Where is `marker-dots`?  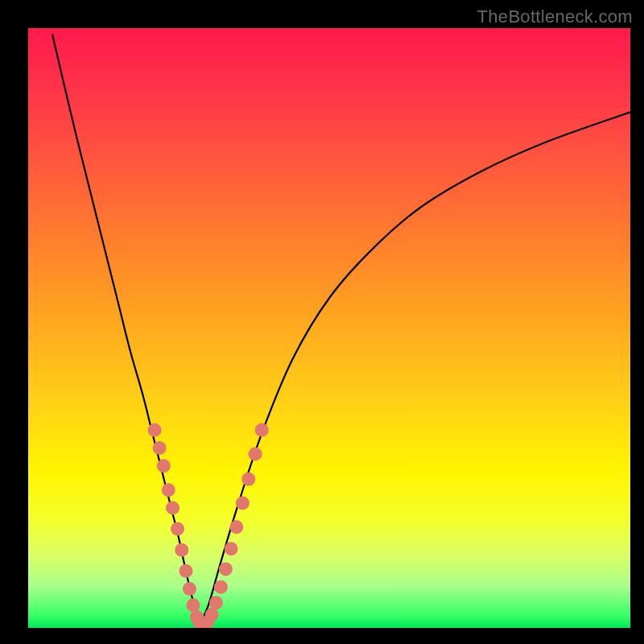
marker-dots is located at coordinates (208, 526).